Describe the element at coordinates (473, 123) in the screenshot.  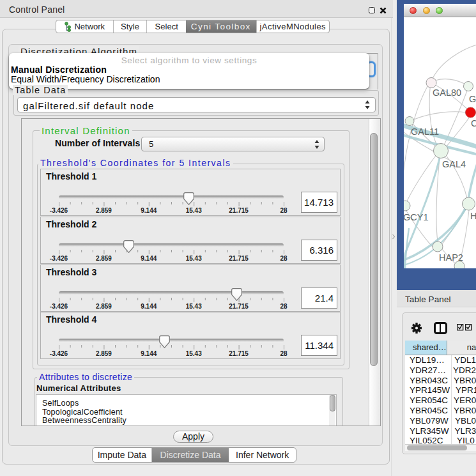
I see `svg-text: C` at that location.